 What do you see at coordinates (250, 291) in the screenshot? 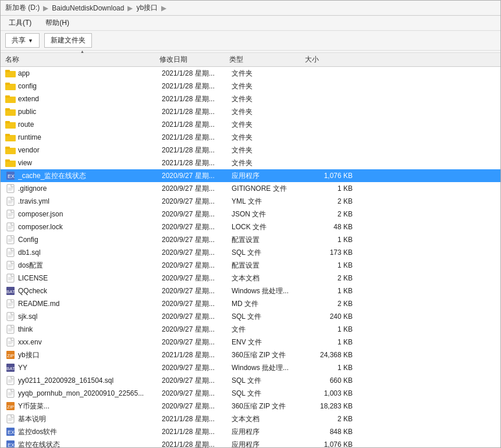
I see `list-item: BAT QQcheck2020/9/27 星期...Windows 批处理...…` at bounding box center [250, 291].